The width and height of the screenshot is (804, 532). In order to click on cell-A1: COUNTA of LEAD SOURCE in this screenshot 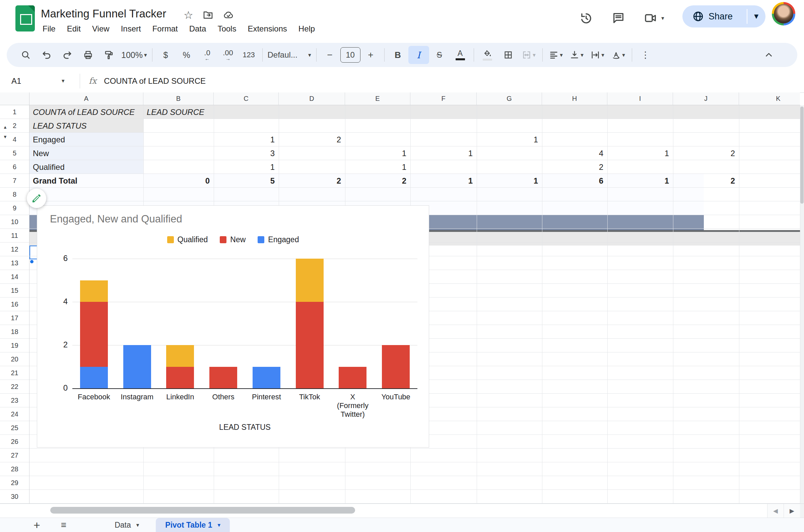, I will do `click(88, 112)`.